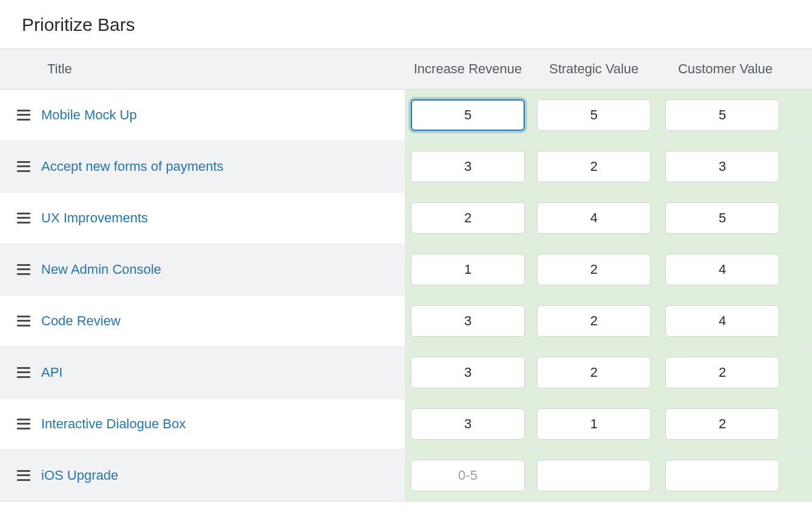 The height and width of the screenshot is (527, 812). I want to click on table-row: API, so click(406, 372).